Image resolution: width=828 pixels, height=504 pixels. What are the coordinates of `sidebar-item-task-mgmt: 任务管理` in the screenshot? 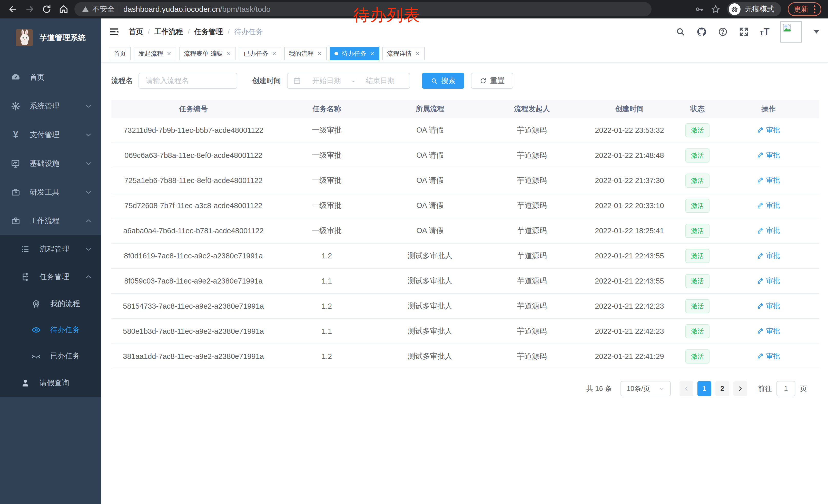 It's located at (50, 277).